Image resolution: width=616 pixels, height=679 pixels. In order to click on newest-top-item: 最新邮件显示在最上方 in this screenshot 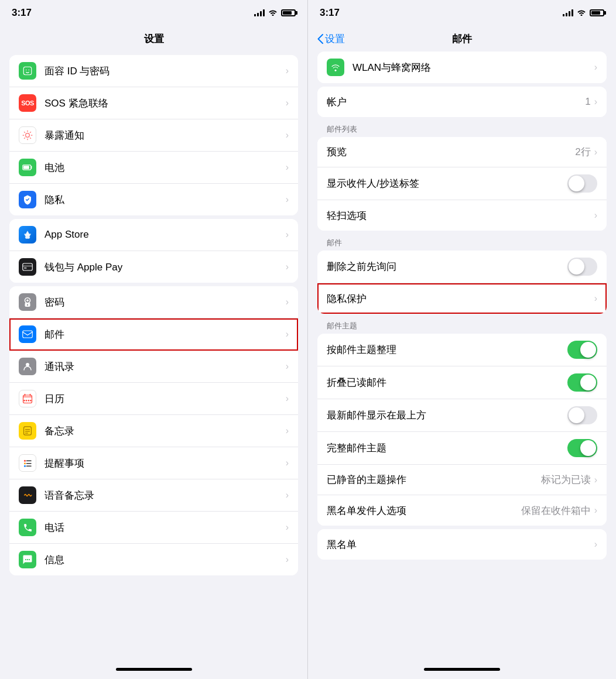, I will do `click(462, 416)`.